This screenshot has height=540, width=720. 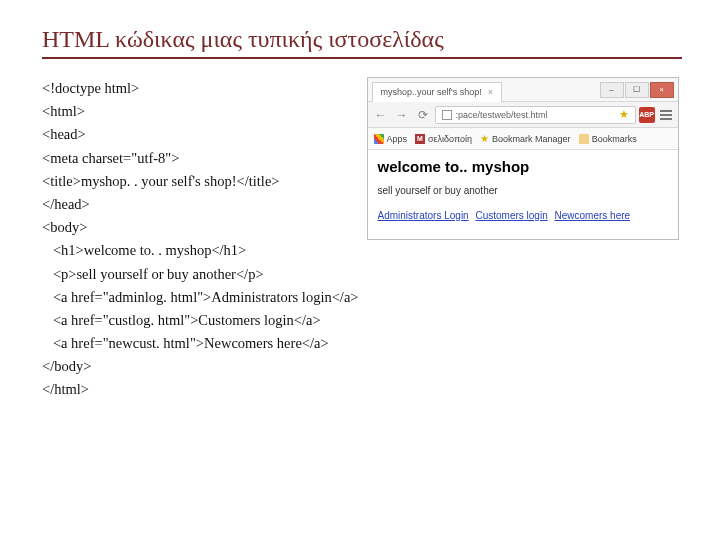 What do you see at coordinates (450, 139) in the screenshot?
I see `bookmark-2-label: σελιδοποίη` at bounding box center [450, 139].